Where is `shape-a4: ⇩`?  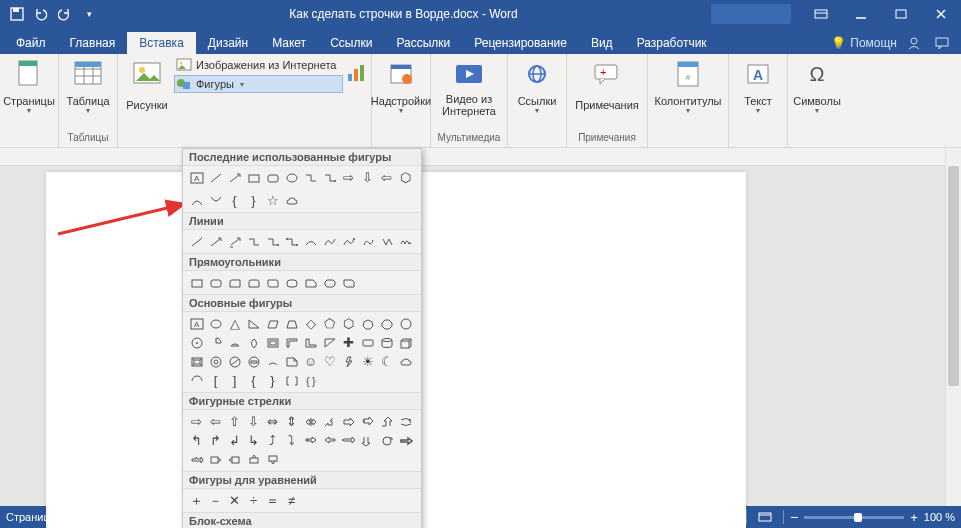
shape-a4: ⇩ is located at coordinates (254, 422).